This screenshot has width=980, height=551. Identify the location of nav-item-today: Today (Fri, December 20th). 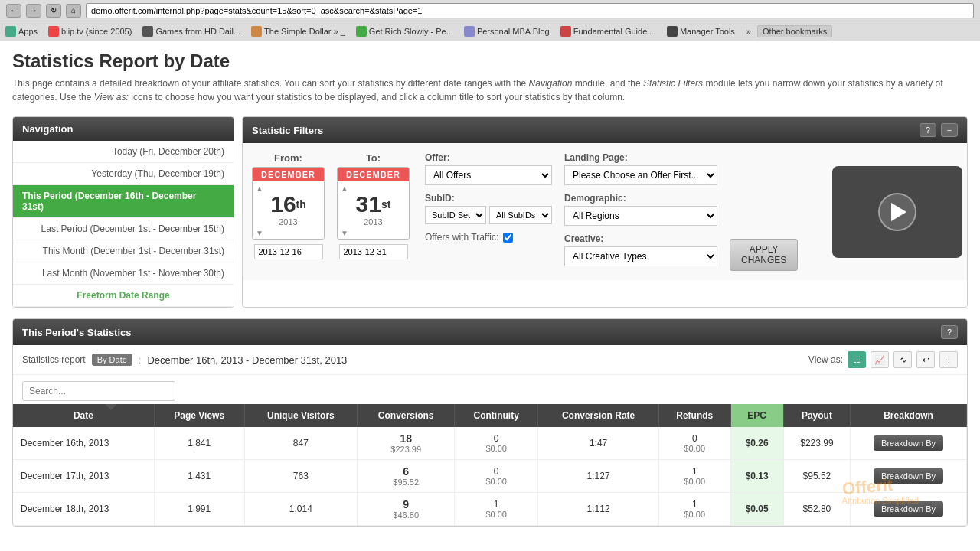
(123, 152).